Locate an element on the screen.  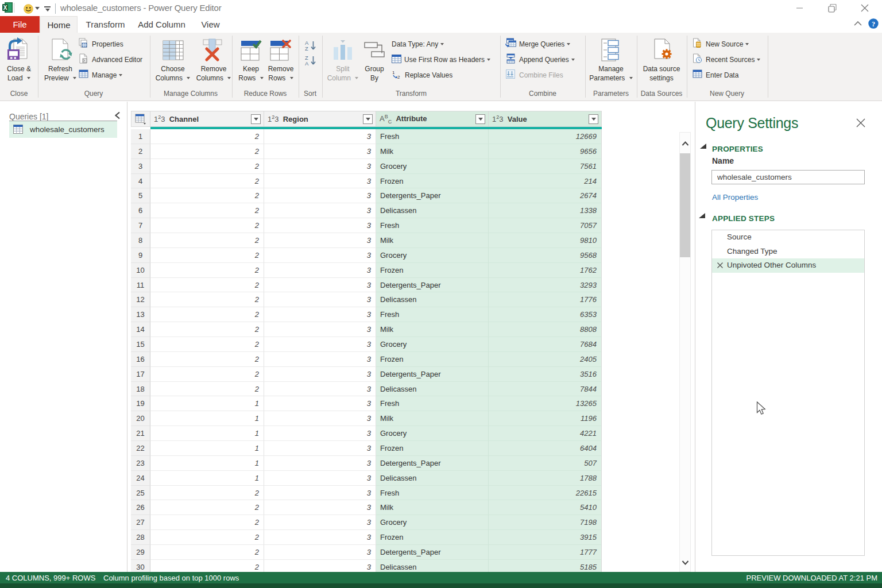
svg-text: 2 is located at coordinates (399, 77).